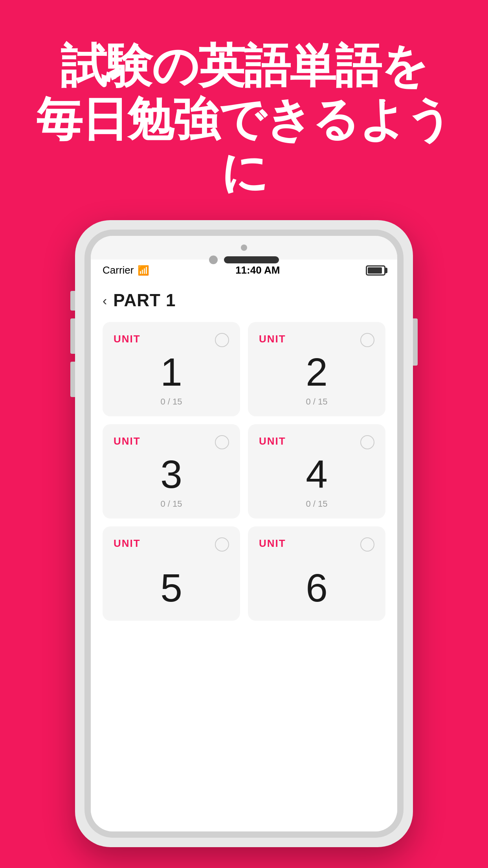 The height and width of the screenshot is (868, 488). What do you see at coordinates (171, 544) in the screenshot?
I see `unit-card-5-header: UNIT` at bounding box center [171, 544].